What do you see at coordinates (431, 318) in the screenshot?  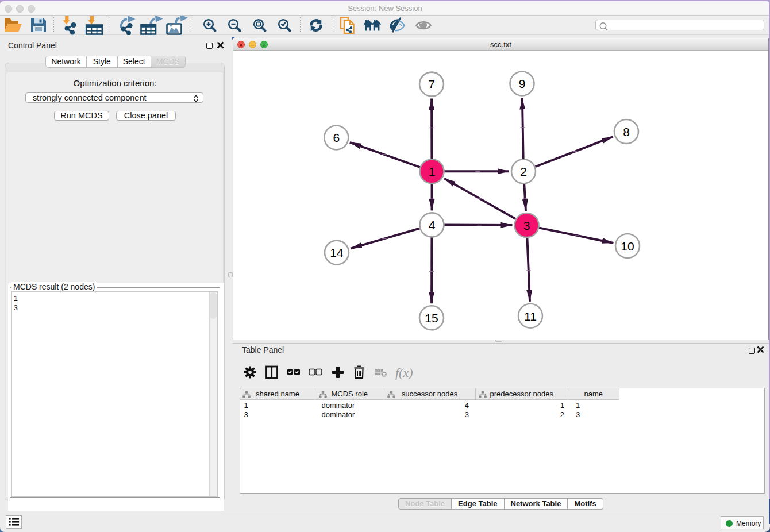 I see `svg-text: 15` at bounding box center [431, 318].